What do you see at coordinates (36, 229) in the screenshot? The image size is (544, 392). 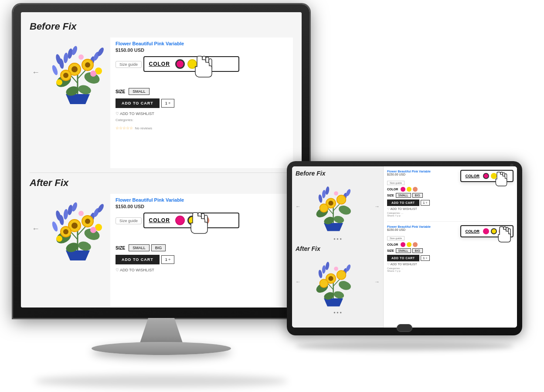 I see `after-left-arrow: ←` at bounding box center [36, 229].